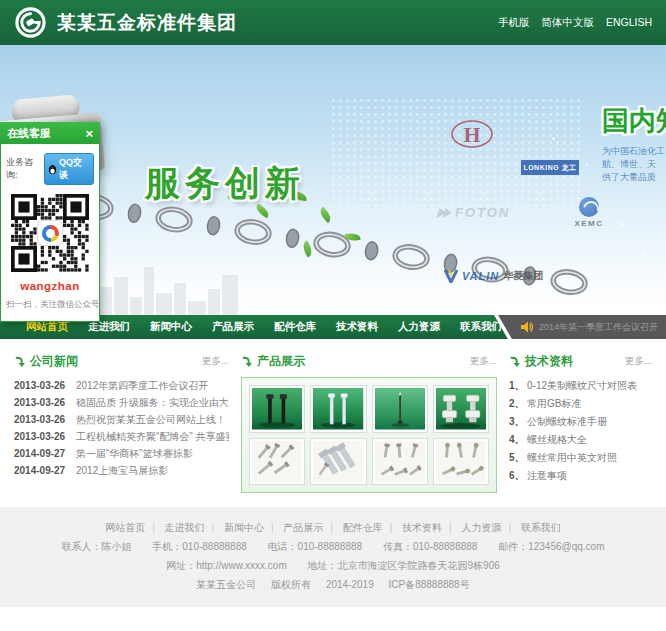 Image resolution: width=666 pixels, height=631 pixels. Describe the element at coordinates (24, 169) in the screenshot. I see `consult-label: 业务咨询:` at that location.